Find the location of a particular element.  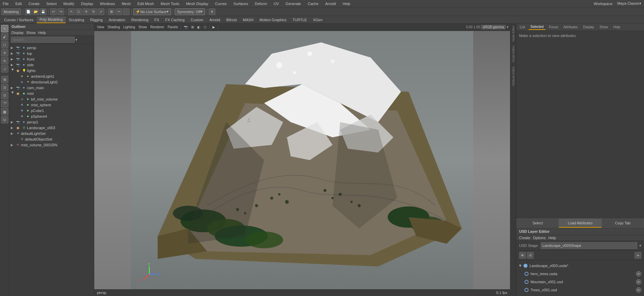

vp-menu-shading: Shading is located at coordinates (114, 27).